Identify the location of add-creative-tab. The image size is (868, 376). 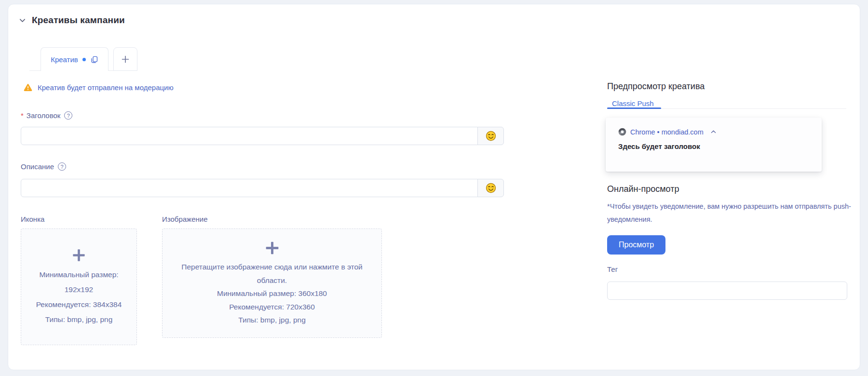
(125, 59).